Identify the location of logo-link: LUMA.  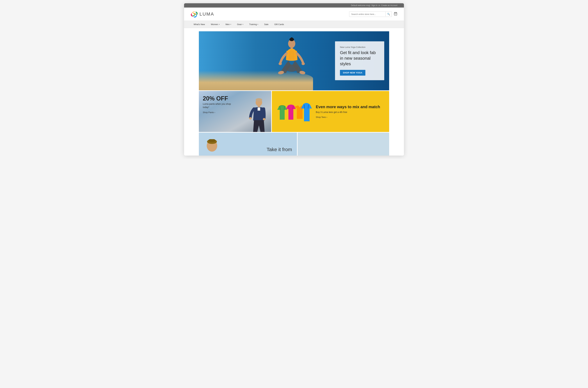
(203, 14).